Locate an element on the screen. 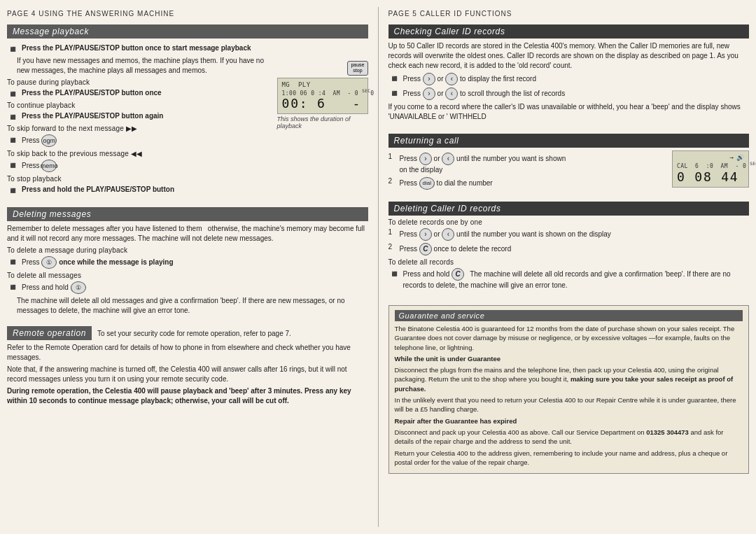  return-display-wrap: → 🔊 CAL 6 :0 AM - 0 SEC0 0 0 08 44 is located at coordinates (710, 169).